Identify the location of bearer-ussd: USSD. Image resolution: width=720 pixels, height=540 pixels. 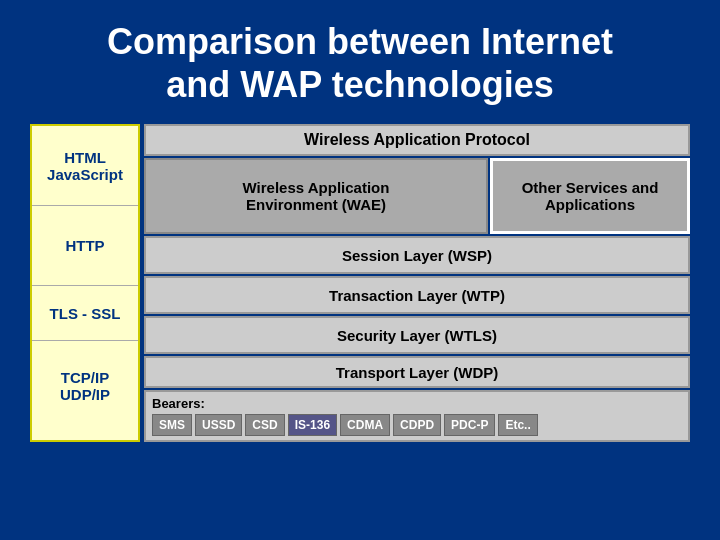
(218, 425).